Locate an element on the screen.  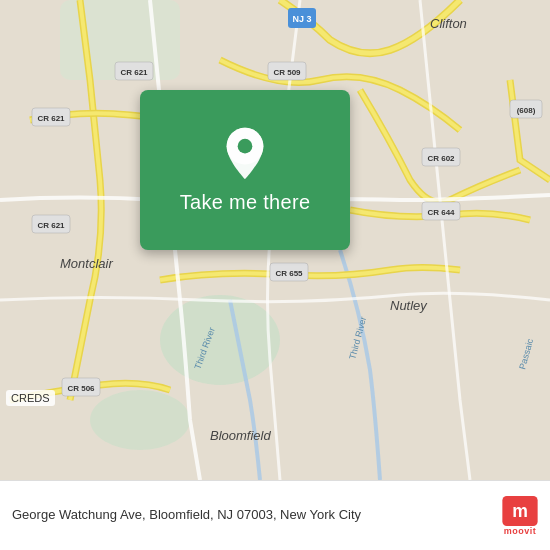
moovit-text: moovit is located at coordinates (520, 531).